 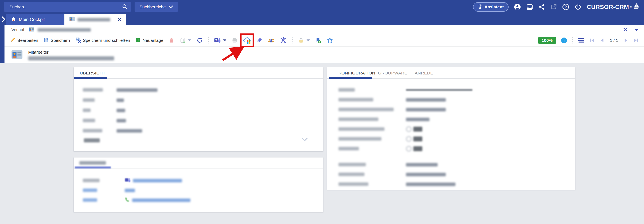 What do you see at coordinates (93, 168) in the screenshot?
I see `active-tab-underline` at bounding box center [93, 168].